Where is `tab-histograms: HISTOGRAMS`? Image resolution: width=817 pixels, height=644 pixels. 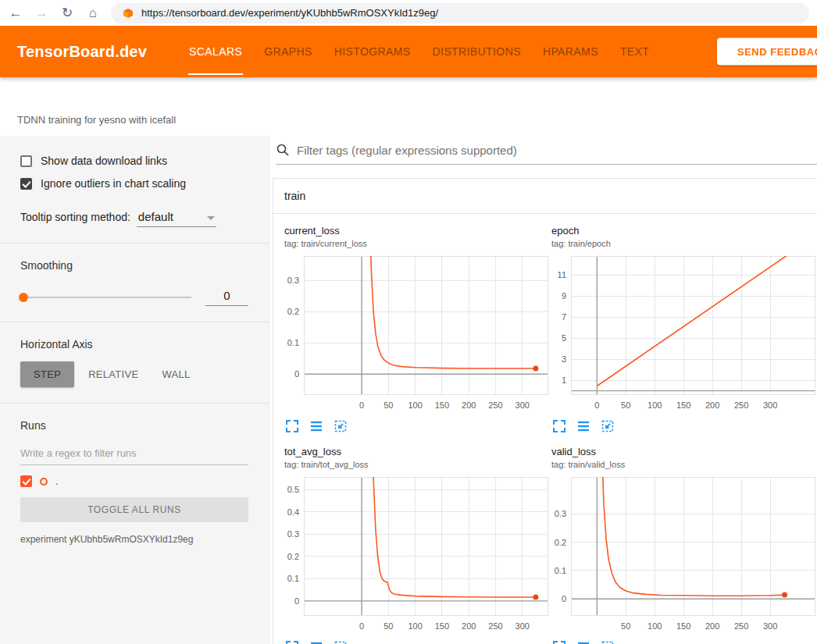
tab-histograms: HISTOGRAMS is located at coordinates (373, 52).